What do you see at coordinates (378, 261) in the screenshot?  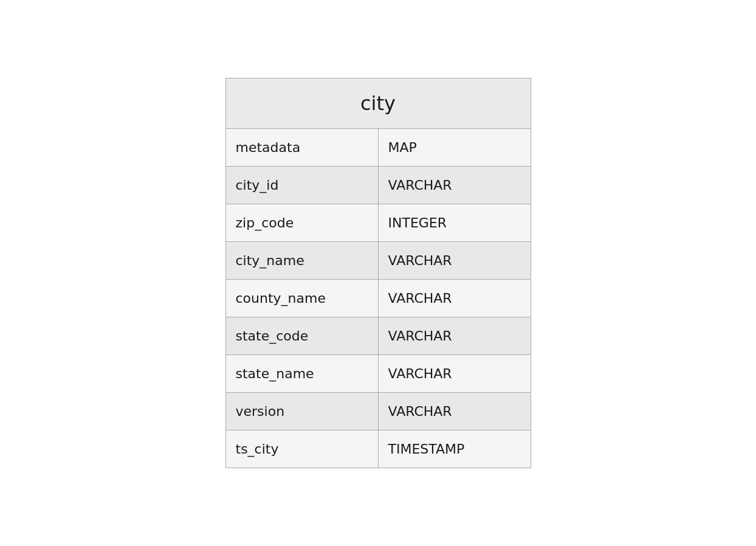 I see `table-row: city_nameVARCHAR` at bounding box center [378, 261].